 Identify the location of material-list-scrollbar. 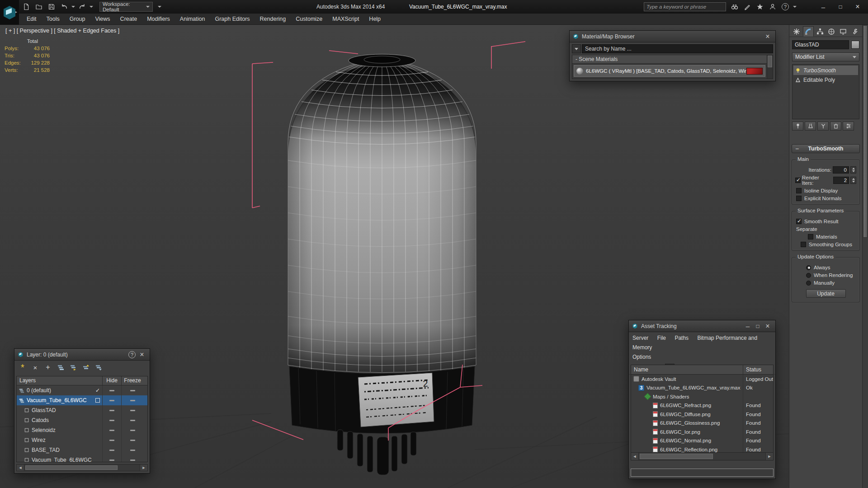
(769, 67).